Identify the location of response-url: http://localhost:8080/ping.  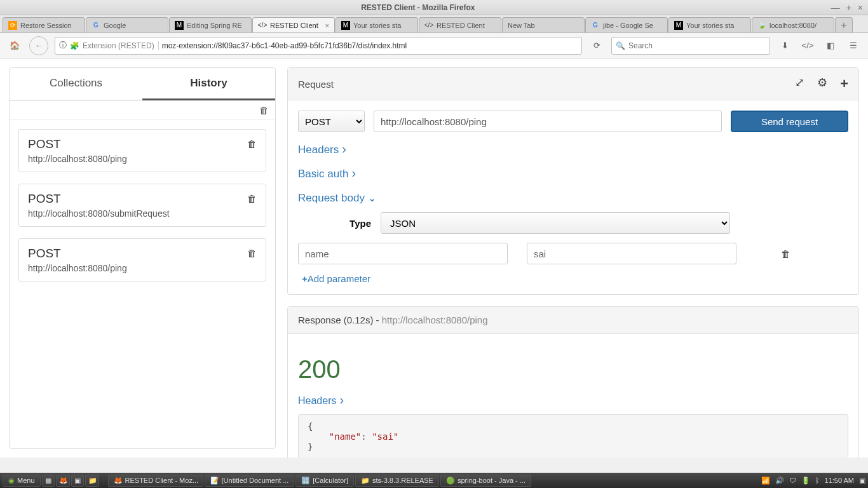
(435, 320).